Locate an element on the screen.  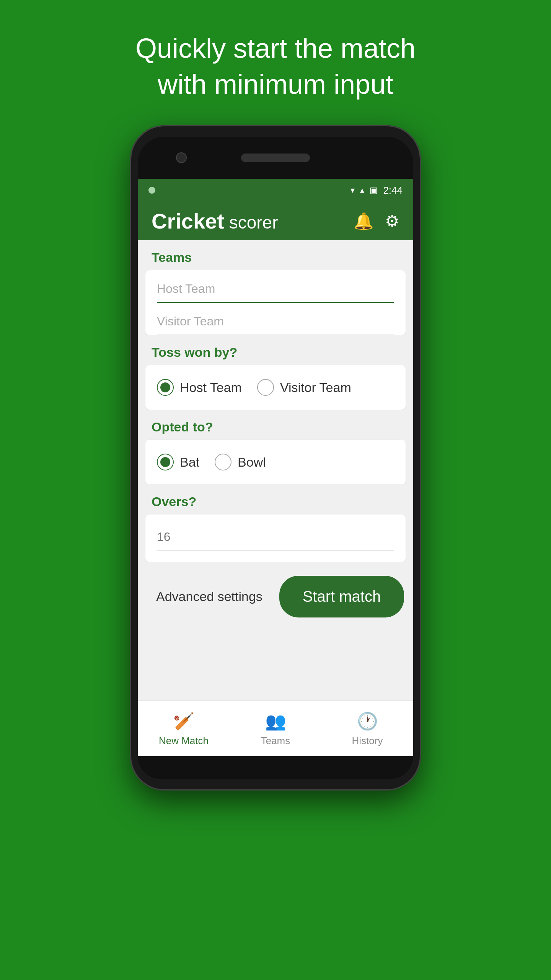
visitor-team-input is located at coordinates (276, 319).